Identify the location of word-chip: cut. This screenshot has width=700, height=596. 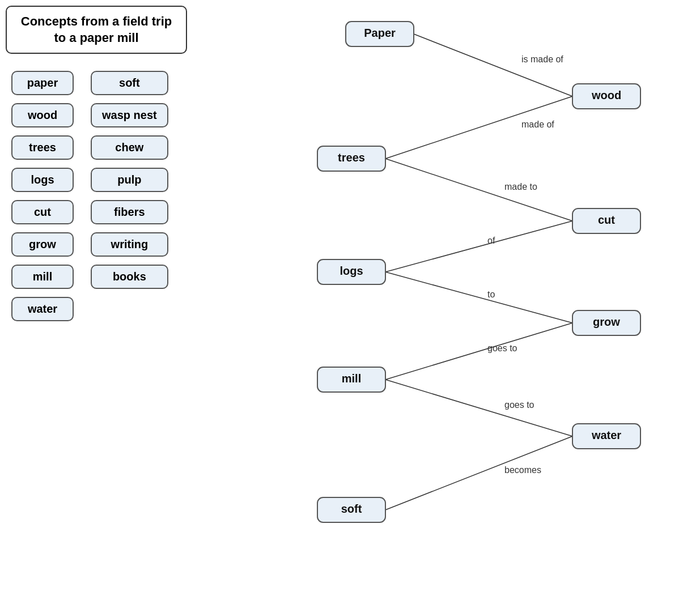
(43, 212).